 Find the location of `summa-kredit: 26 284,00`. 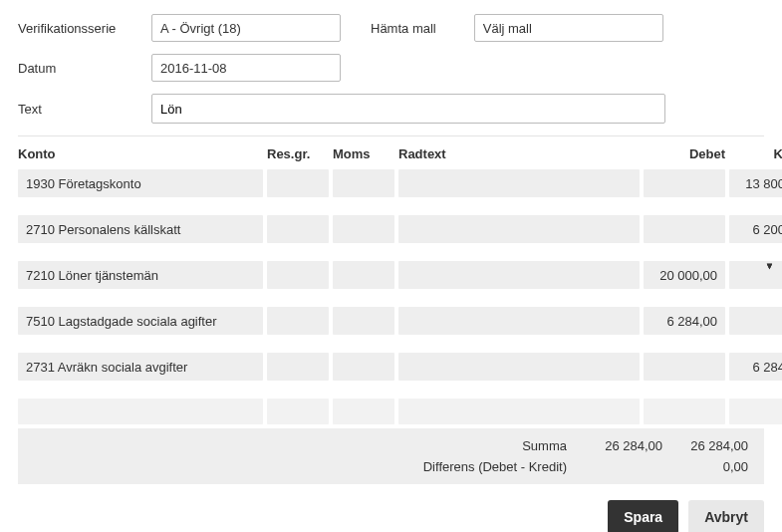

summa-kredit: 26 284,00 is located at coordinates (715, 446).